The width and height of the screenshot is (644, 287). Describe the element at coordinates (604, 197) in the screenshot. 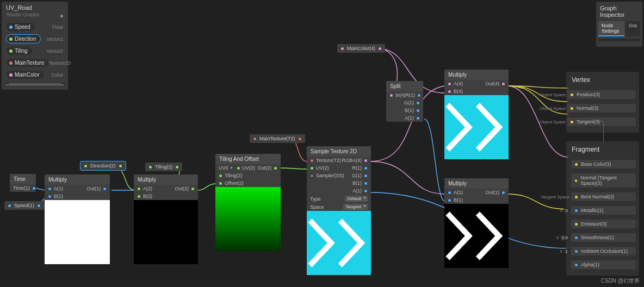

I see `fragment-slot: Bent Normal(3)` at that location.